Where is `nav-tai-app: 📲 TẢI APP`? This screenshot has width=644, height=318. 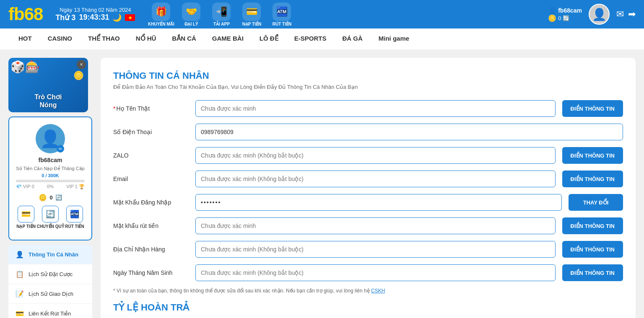
nav-tai-app: 📲 TẢI APP is located at coordinates (221, 14).